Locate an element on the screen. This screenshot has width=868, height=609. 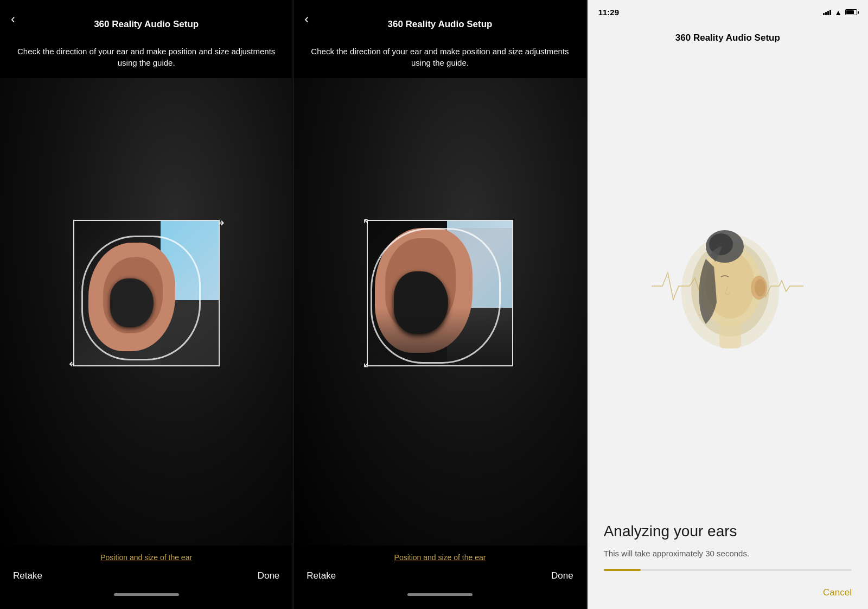
analysis-title: 360 Reality Audio Setup is located at coordinates (728, 38).